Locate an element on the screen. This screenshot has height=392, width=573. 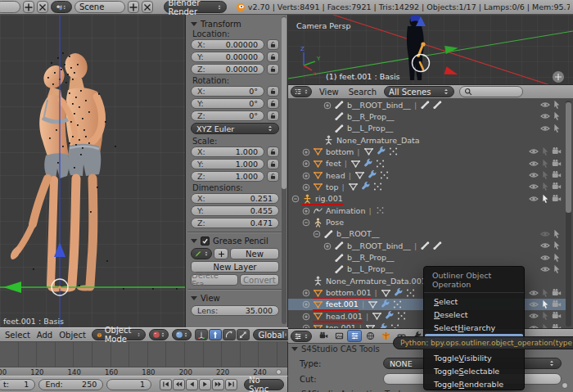
scale-x-field: X:1.000 is located at coordinates (228, 152).